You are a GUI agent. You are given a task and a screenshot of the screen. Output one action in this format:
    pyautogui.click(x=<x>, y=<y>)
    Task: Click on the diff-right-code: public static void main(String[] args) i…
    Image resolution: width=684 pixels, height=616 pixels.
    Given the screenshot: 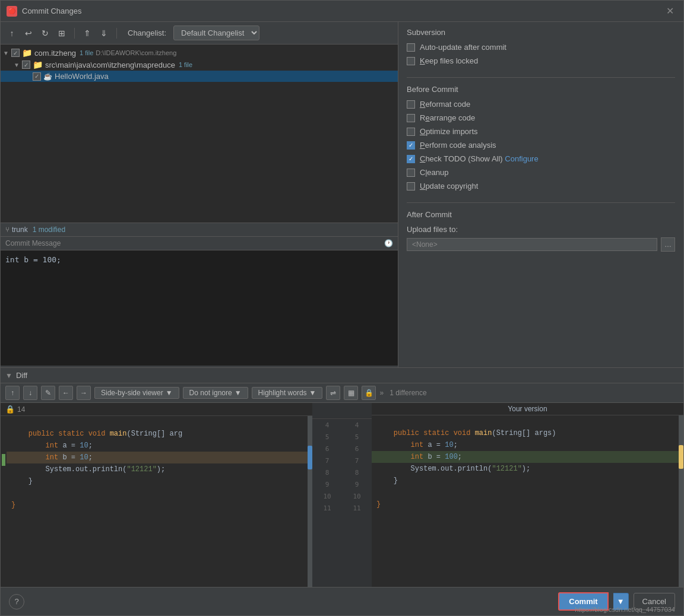 What is the action you would take?
    pyautogui.click(x=525, y=501)
    